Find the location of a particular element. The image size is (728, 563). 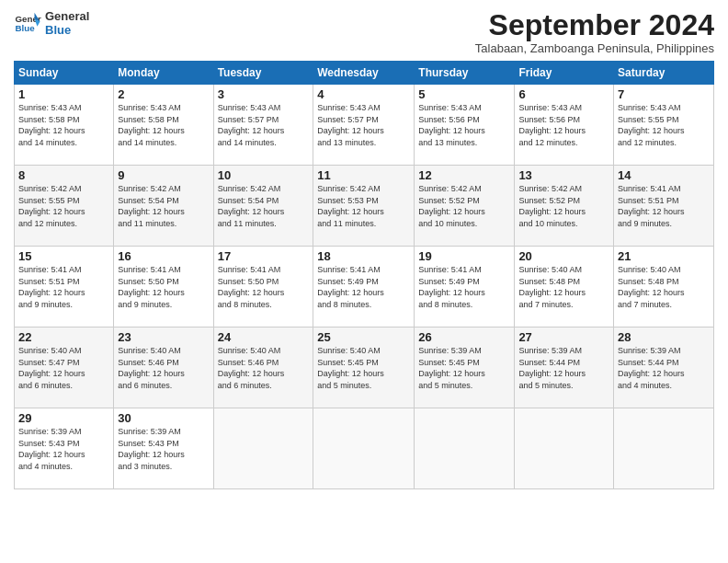

table-row: 22Sunrise: 5:40 AM Sunset: 5:47 PM Dayli… is located at coordinates (64, 368).